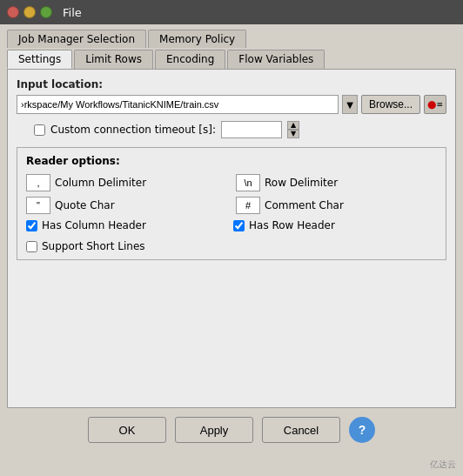  I want to click on maximize-button, so click(46, 12).